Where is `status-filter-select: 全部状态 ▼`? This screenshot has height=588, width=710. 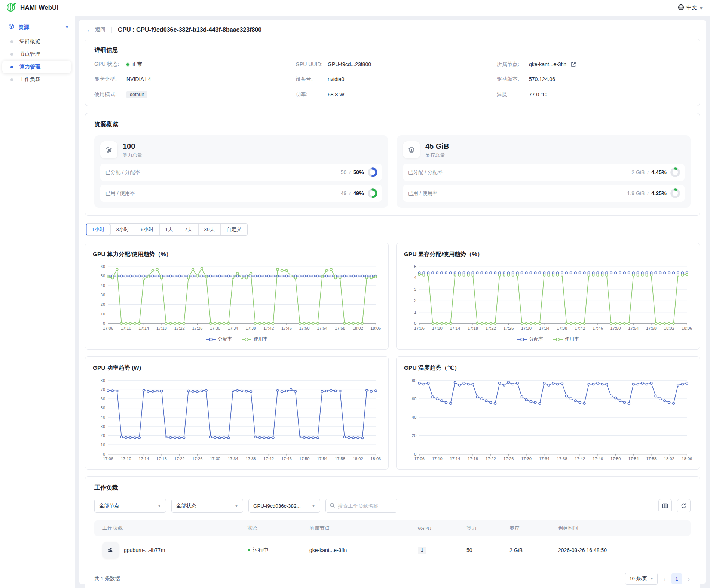 status-filter-select: 全部状态 ▼ is located at coordinates (207, 506).